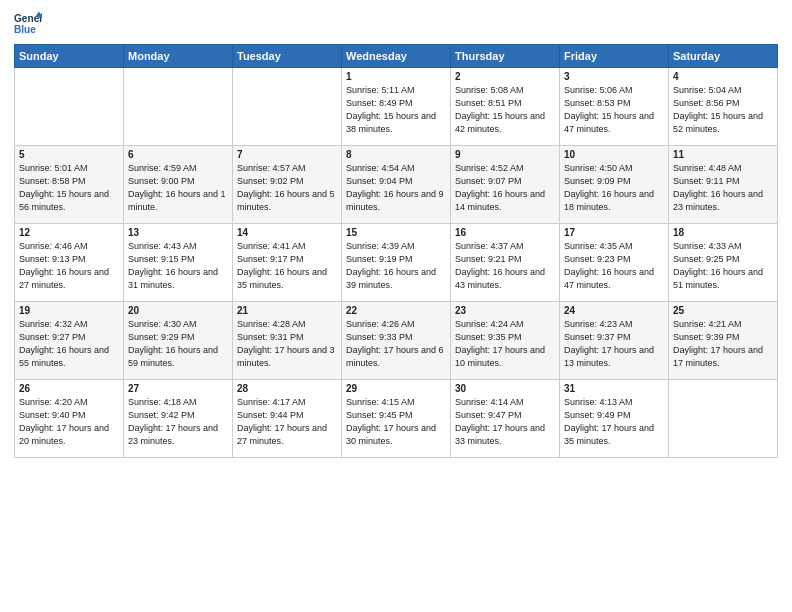 The image size is (792, 612). I want to click on day-cell: 19Sunrise: 4:32 AMSunset: 9:27 PMDayligh…, so click(70, 341).